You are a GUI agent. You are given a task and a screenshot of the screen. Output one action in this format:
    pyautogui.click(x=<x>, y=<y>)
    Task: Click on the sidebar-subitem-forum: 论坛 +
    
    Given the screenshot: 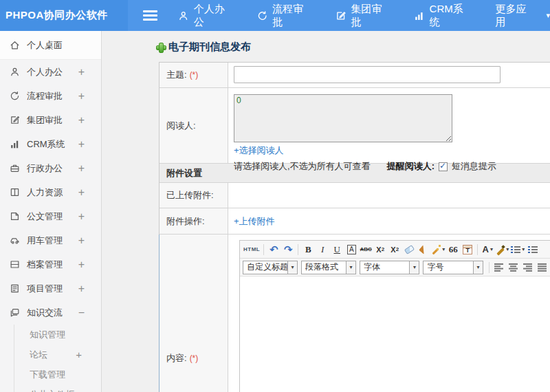 What is the action you would take?
    pyautogui.click(x=58, y=355)
    